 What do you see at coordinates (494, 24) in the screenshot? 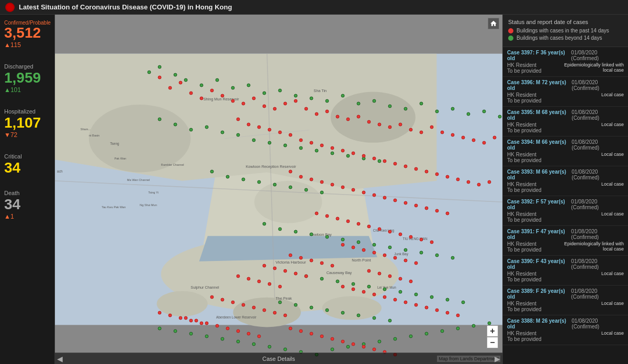
I see `map-home-button` at bounding box center [494, 24].